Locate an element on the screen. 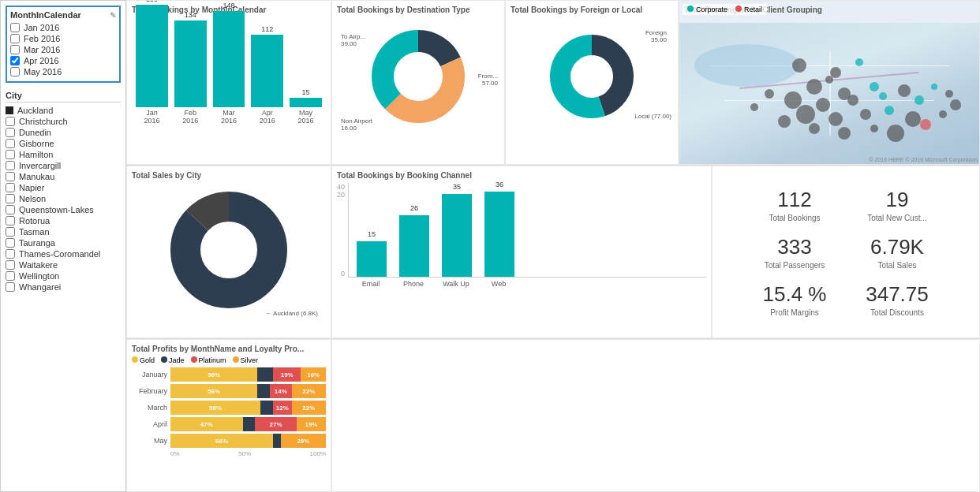 The width and height of the screenshot is (980, 492). legend-label: Gold is located at coordinates (147, 360).